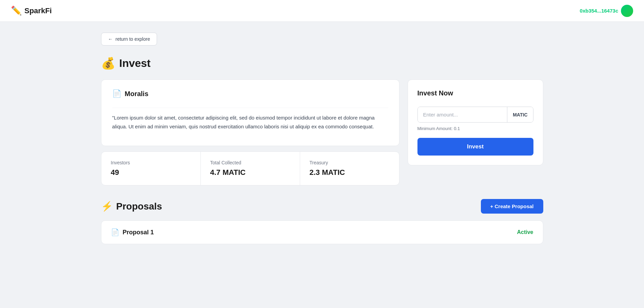 This screenshot has width=644, height=308. What do you see at coordinates (350, 168) in the screenshot?
I see `stat-treasury: Treasury 2.3 MATIC` at bounding box center [350, 168].